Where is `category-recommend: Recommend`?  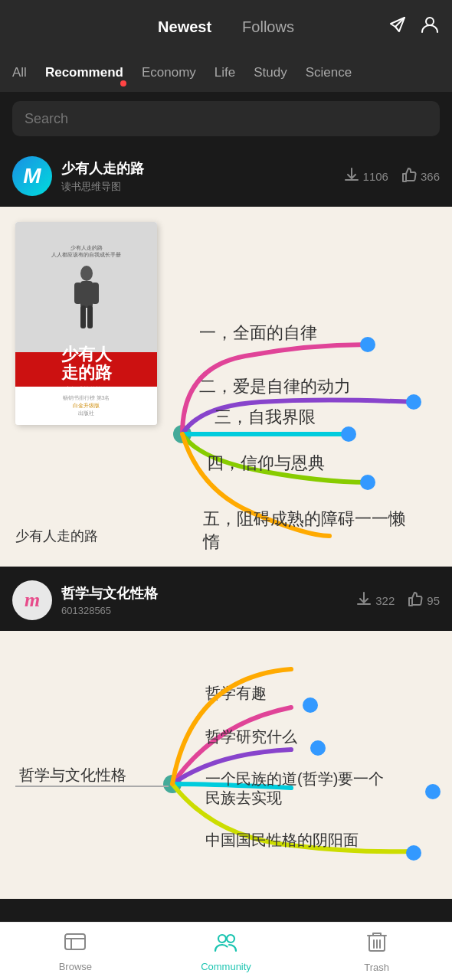 category-recommend: Recommend is located at coordinates (84, 73).